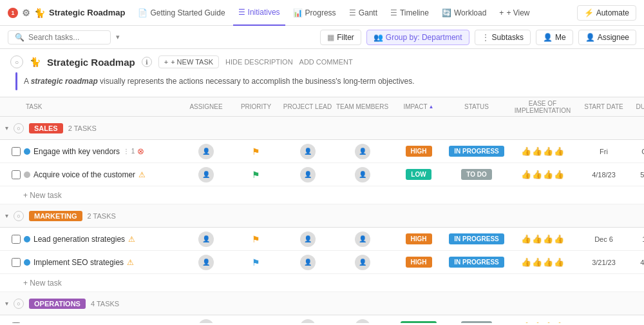  Describe the element at coordinates (102, 216) in the screenshot. I see `marketing-task-count: 2 TASKS` at that location.